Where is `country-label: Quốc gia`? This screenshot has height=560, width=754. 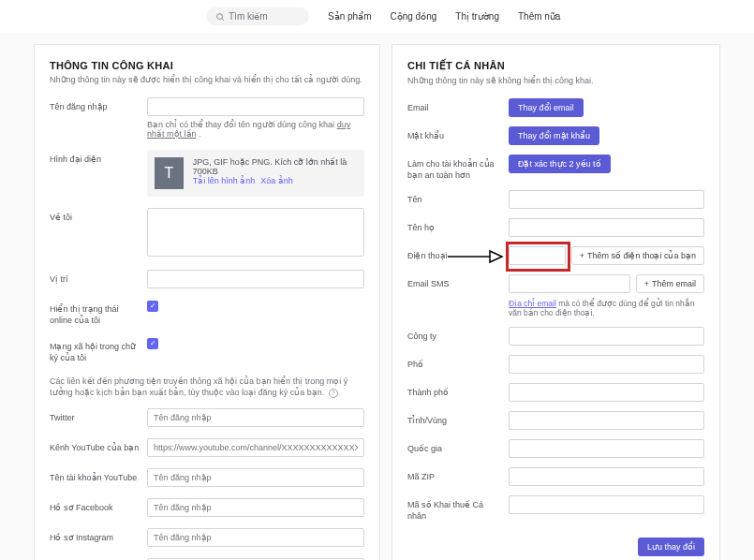
country-label: Quốc gia is located at coordinates (454, 447).